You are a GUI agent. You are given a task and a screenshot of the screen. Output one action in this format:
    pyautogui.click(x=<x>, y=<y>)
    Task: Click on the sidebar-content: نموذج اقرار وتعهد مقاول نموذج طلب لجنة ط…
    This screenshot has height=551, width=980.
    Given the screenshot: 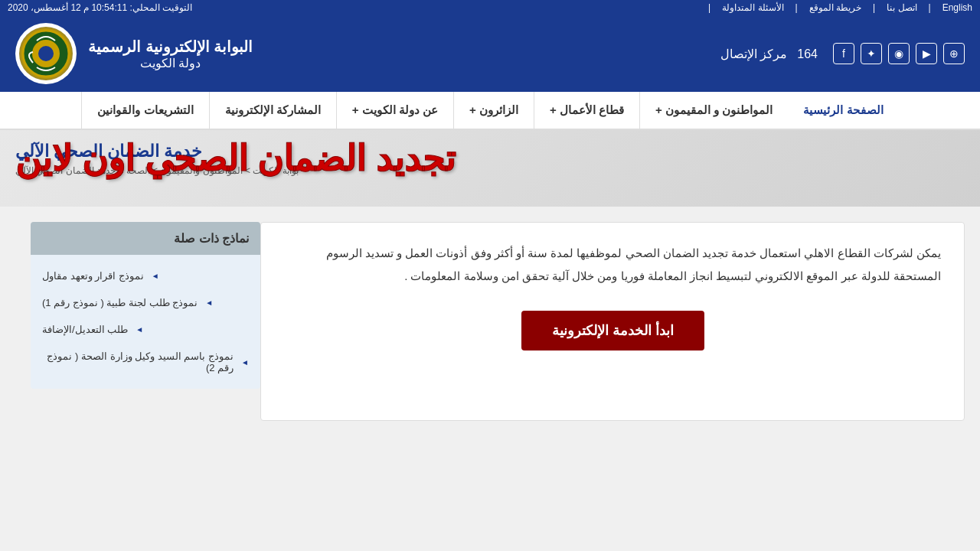 What is the action you would take?
    pyautogui.click(x=145, y=321)
    